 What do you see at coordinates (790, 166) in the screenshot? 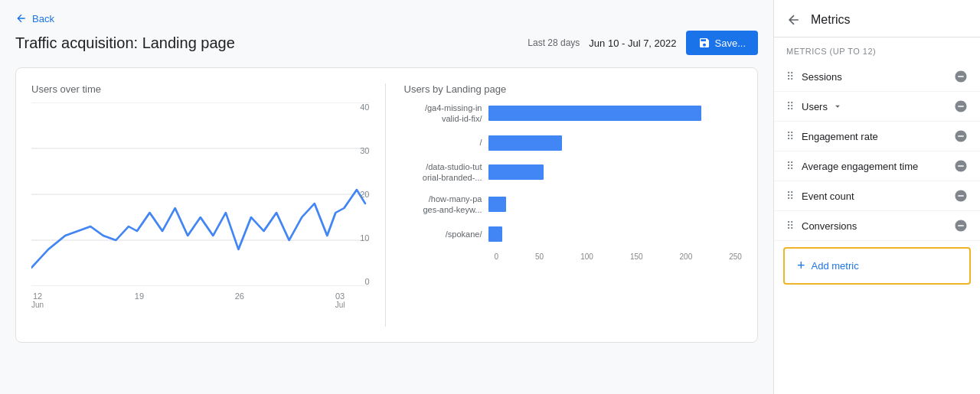
I see `drag-icon-avg-engagement-time: ⠿` at bounding box center [790, 166].